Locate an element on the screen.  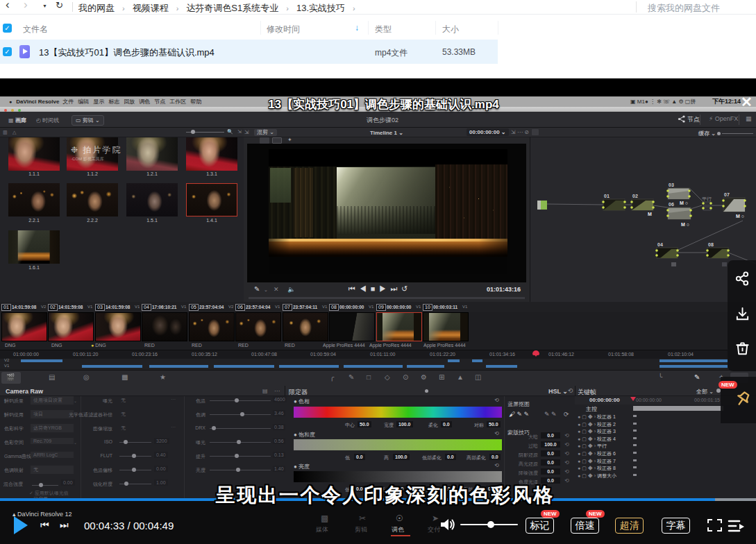
svg-text: 06 is located at coordinates (671, 204).